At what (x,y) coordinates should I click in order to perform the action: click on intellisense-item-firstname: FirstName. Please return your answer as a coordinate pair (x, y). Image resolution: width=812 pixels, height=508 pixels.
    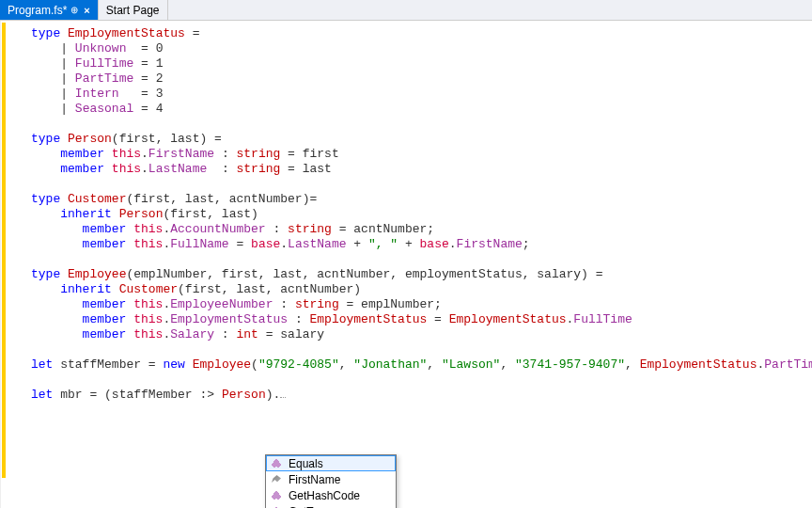
    Looking at the image, I should click on (331, 480).